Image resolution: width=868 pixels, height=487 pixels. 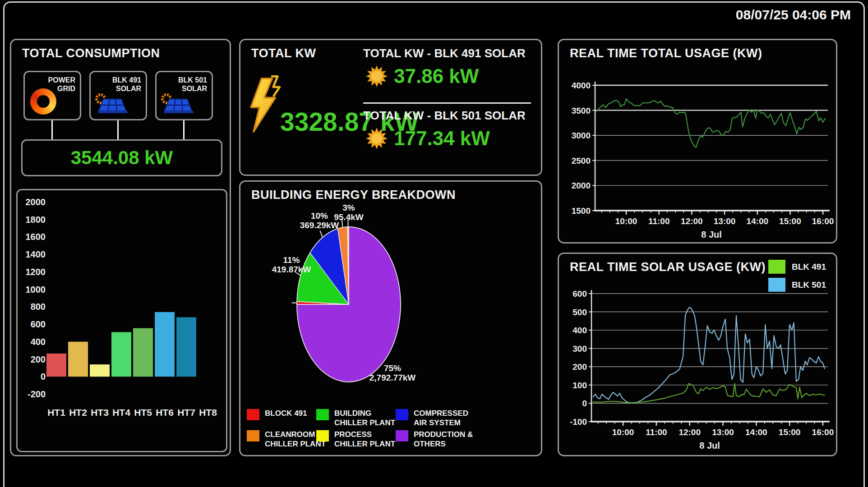 What do you see at coordinates (36, 272) in the screenshot?
I see `svg-text: 1200` at bounding box center [36, 272].